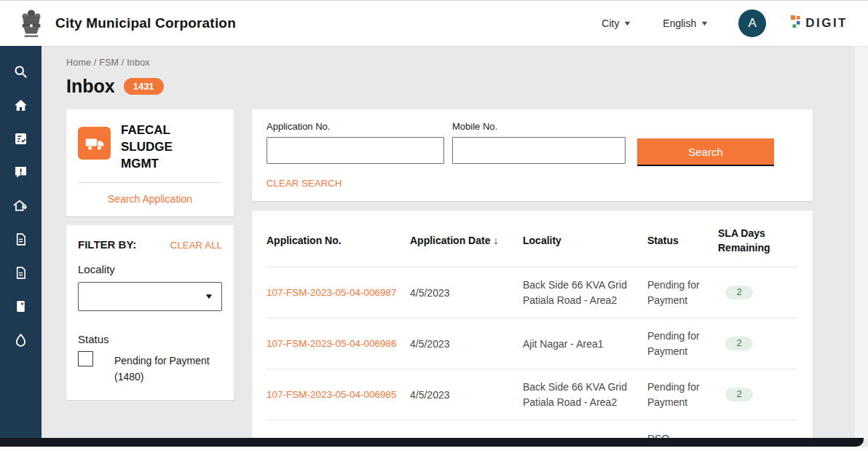 The width and height of the screenshot is (868, 451). Describe the element at coordinates (539, 150) in the screenshot. I see `mobile-no-input` at that location.